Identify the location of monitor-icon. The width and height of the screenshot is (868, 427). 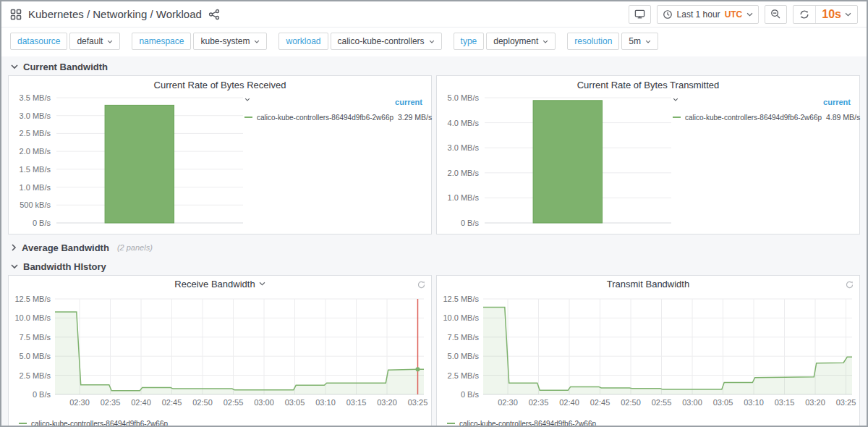
(639, 14).